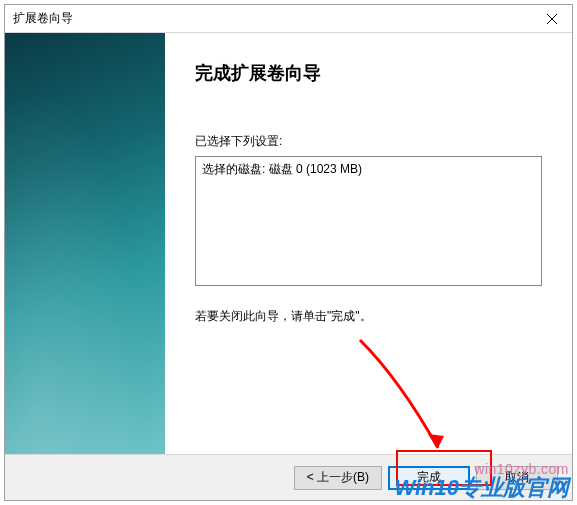 This screenshot has width=577, height=505. Describe the element at coordinates (288, 477) in the screenshot. I see `button-row: < 上一步(B) 完成 取消` at that location.